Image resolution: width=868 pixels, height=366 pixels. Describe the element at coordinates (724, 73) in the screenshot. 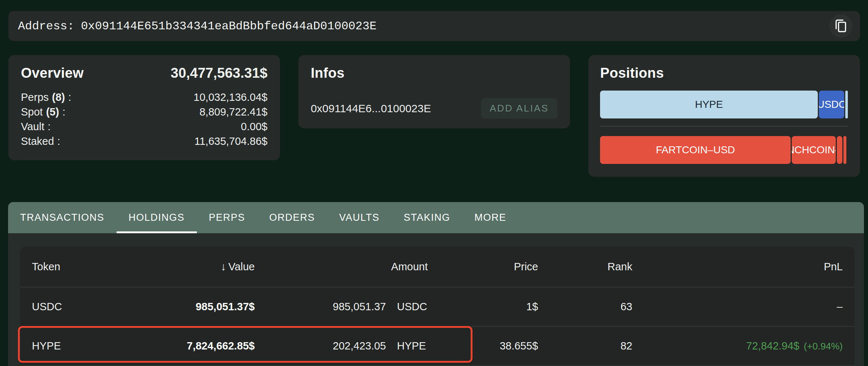

I see `positions-title: Positions` at that location.